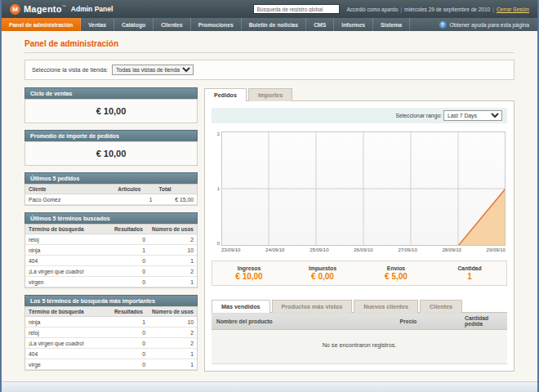 The width and height of the screenshot is (539, 392). Describe the element at coordinates (176, 199) in the screenshot. I see `order-total: € 15,00` at that location.